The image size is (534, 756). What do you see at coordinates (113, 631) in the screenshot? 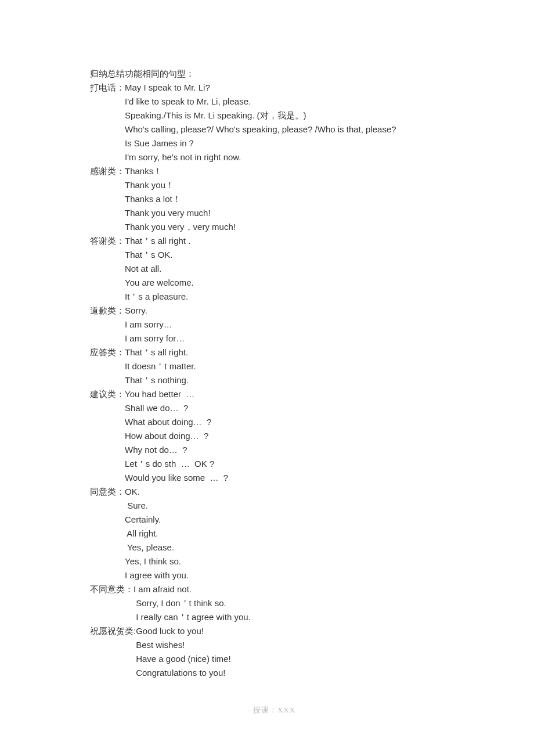
I see `category-label: 祝愿祝贺类:` at bounding box center [113, 631].